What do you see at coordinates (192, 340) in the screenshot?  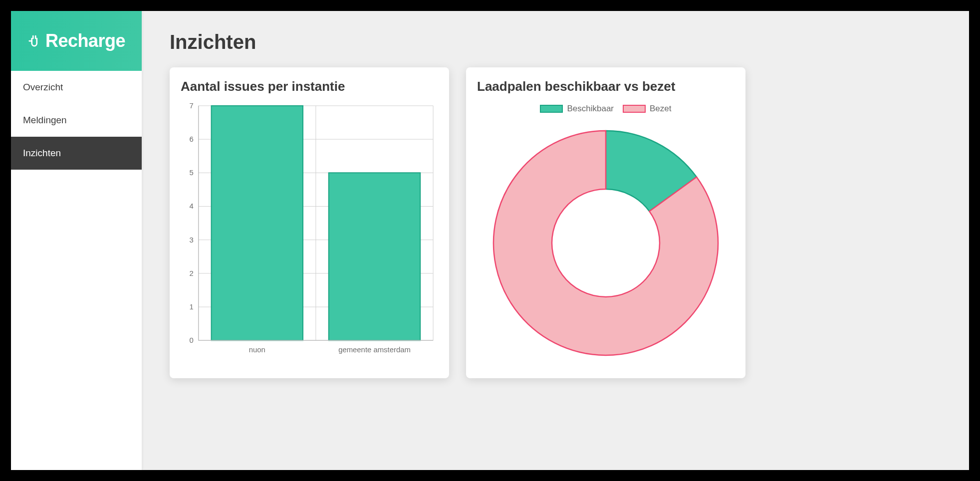 I see `svg-text: 0` at bounding box center [192, 340].